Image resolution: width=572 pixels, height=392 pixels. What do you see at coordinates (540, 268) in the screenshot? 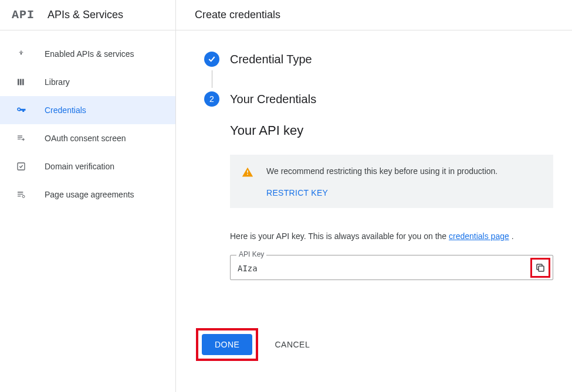
I see `copy-highlight` at bounding box center [540, 268].